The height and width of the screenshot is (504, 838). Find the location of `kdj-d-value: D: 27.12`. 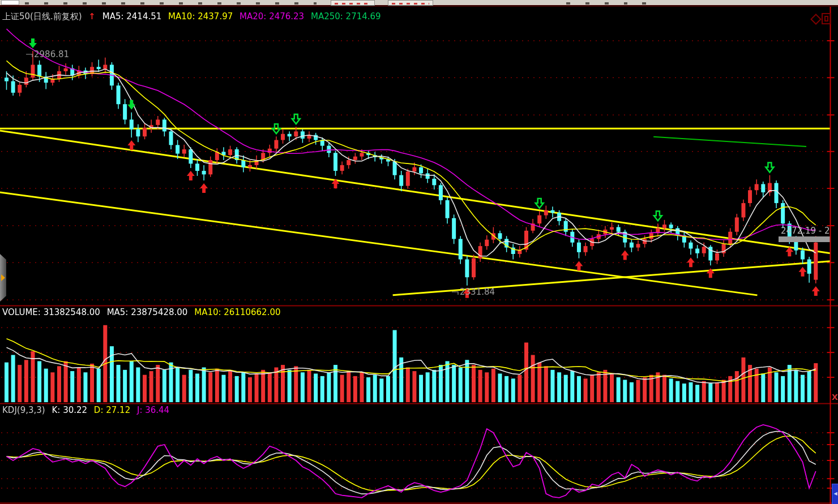

kdj-d-value: D: 27.12 is located at coordinates (112, 410).